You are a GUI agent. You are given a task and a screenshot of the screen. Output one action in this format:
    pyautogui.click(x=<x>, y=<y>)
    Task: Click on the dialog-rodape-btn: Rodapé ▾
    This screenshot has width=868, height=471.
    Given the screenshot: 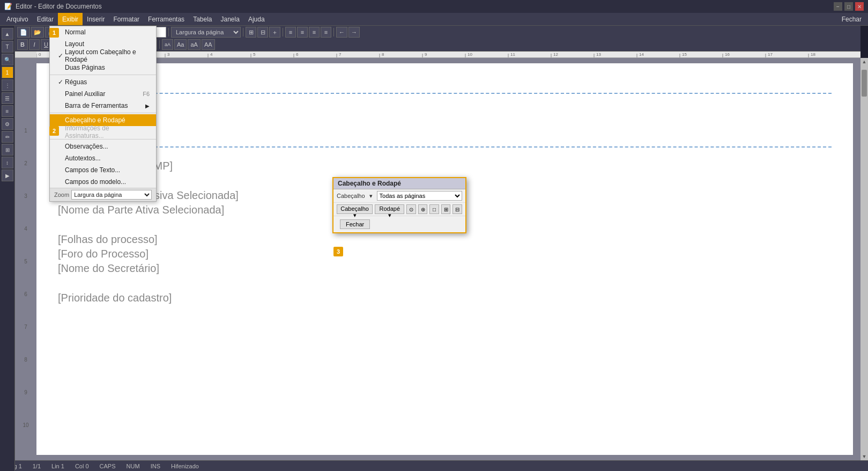 What is the action you would take?
    pyautogui.click(x=389, y=209)
    